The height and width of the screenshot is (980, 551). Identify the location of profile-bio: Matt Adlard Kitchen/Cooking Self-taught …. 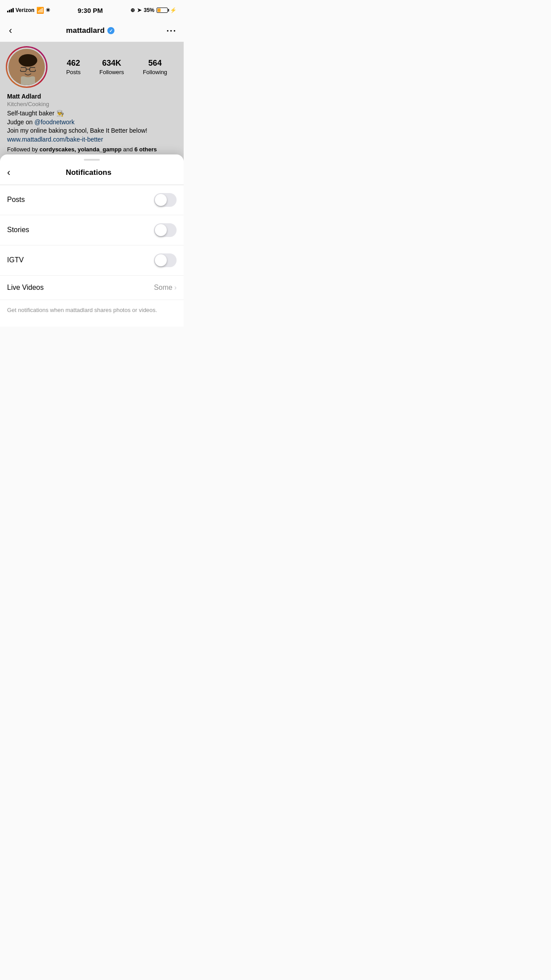
(92, 123).